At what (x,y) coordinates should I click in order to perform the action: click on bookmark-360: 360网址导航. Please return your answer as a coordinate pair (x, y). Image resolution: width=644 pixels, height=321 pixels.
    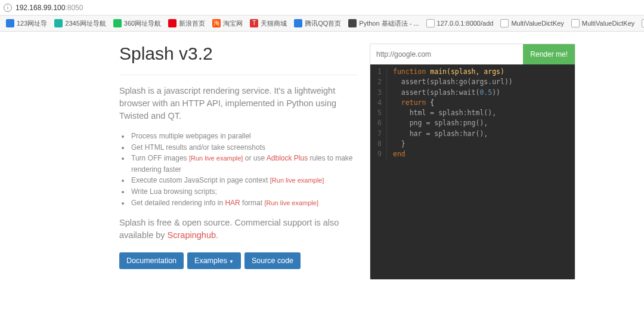
    Looking at the image, I should click on (137, 24).